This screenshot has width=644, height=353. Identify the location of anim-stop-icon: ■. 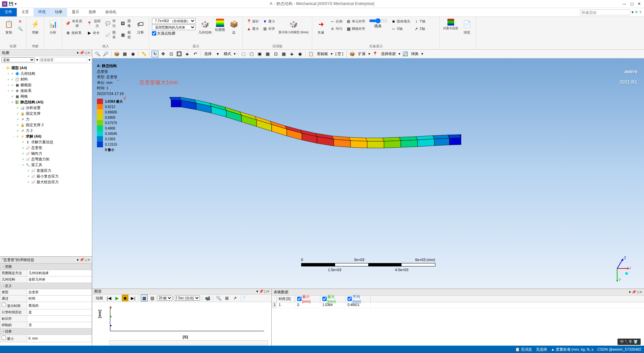
(125, 298).